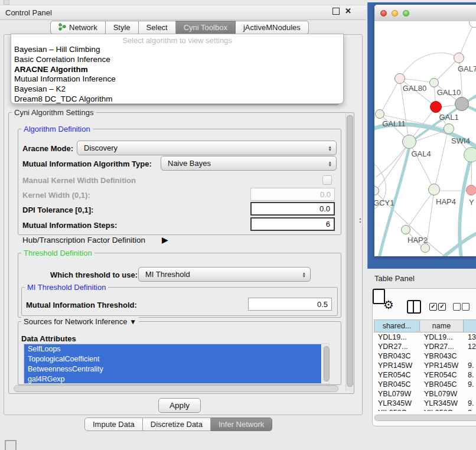  I want to click on column-header-extra, so click(470, 326).